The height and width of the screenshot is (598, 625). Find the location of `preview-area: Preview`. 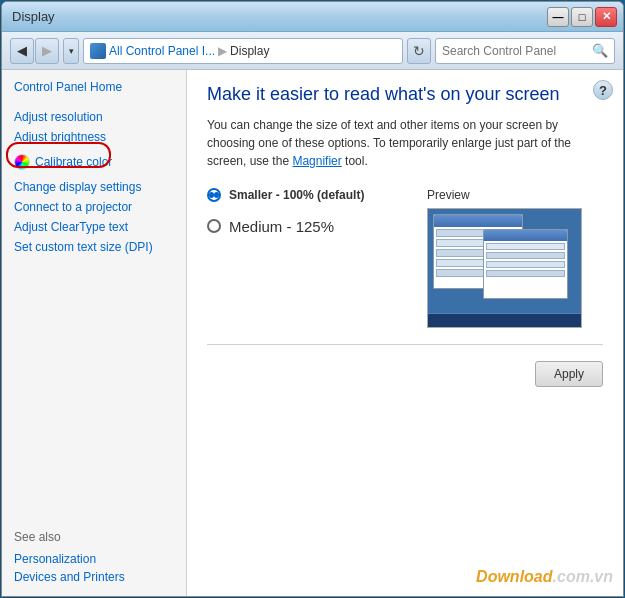

preview-area: Preview is located at coordinates (504, 258).